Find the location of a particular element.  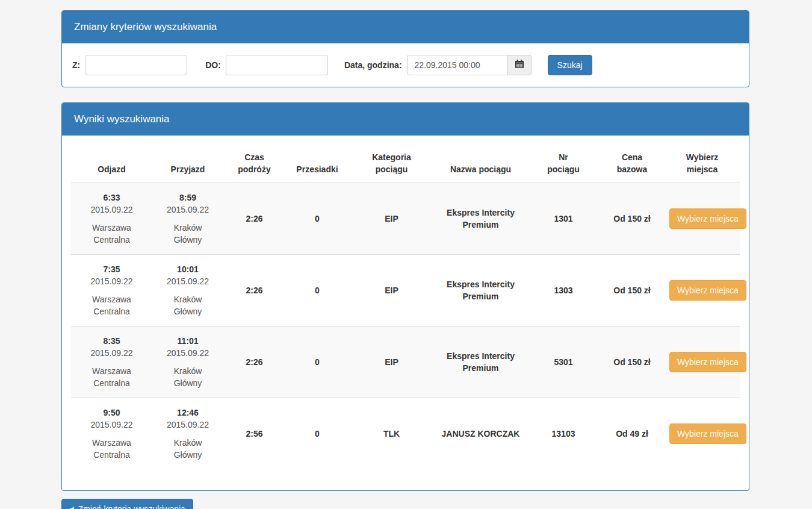

from-input is located at coordinates (136, 65).